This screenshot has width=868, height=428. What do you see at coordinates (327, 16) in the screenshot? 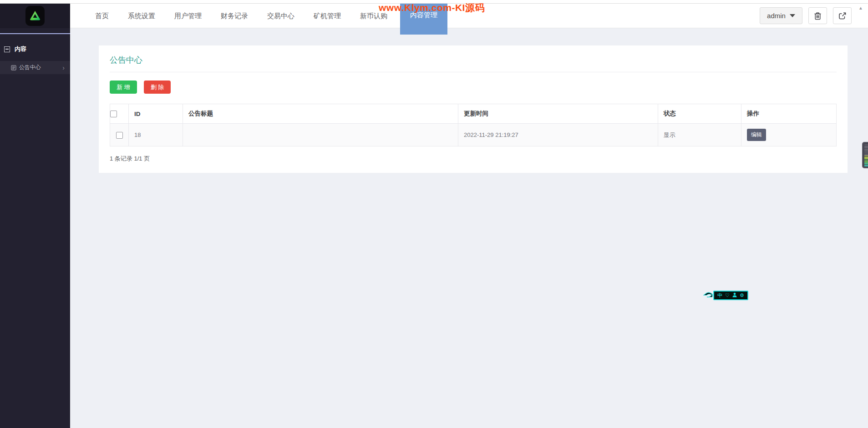
I see `nav-item-miner-management: 矿机管理` at bounding box center [327, 16].